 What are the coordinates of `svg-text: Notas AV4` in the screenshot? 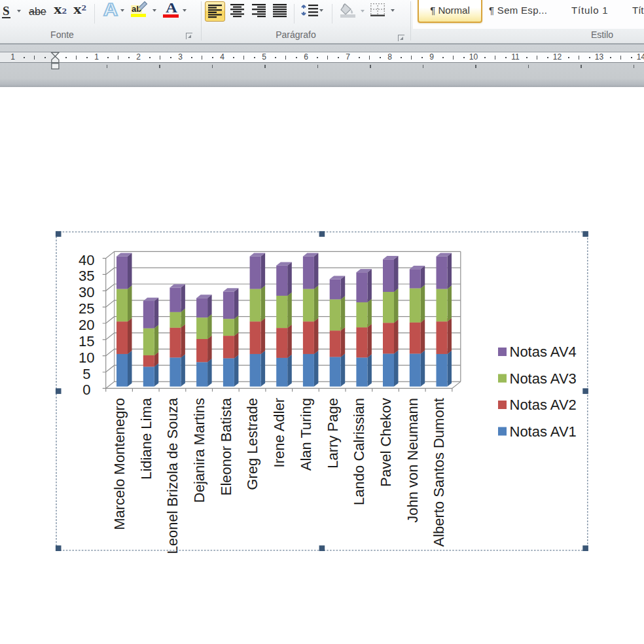 It's located at (543, 352).